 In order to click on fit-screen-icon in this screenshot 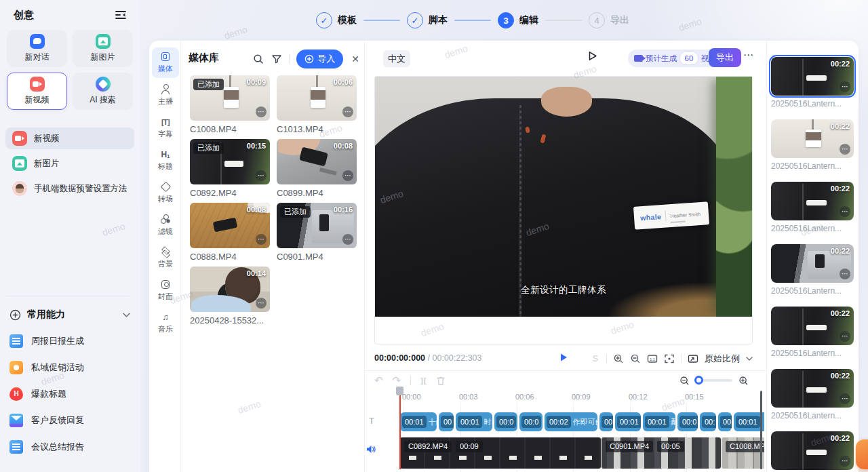, I will do `click(669, 359)`.